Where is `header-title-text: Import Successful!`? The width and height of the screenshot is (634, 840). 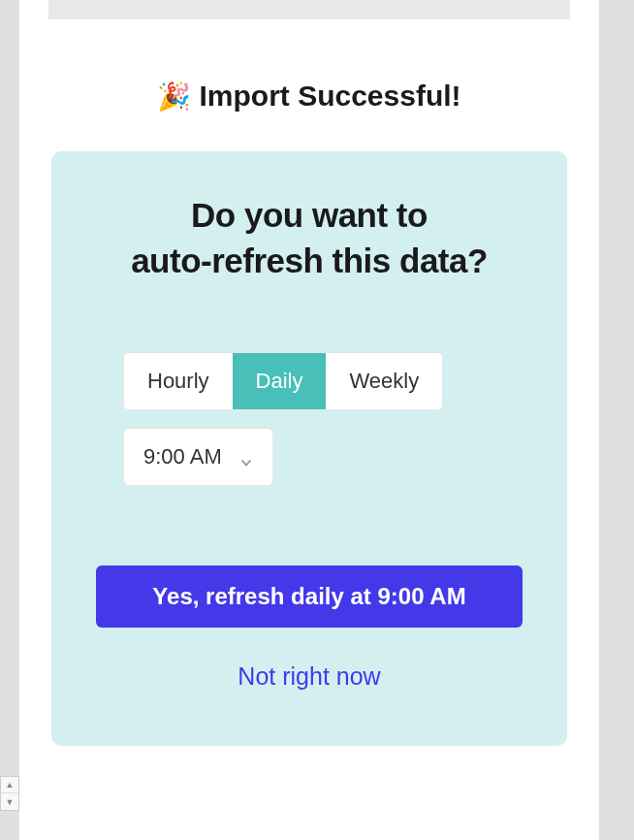
header-title-text: Import Successful! is located at coordinates (330, 96).